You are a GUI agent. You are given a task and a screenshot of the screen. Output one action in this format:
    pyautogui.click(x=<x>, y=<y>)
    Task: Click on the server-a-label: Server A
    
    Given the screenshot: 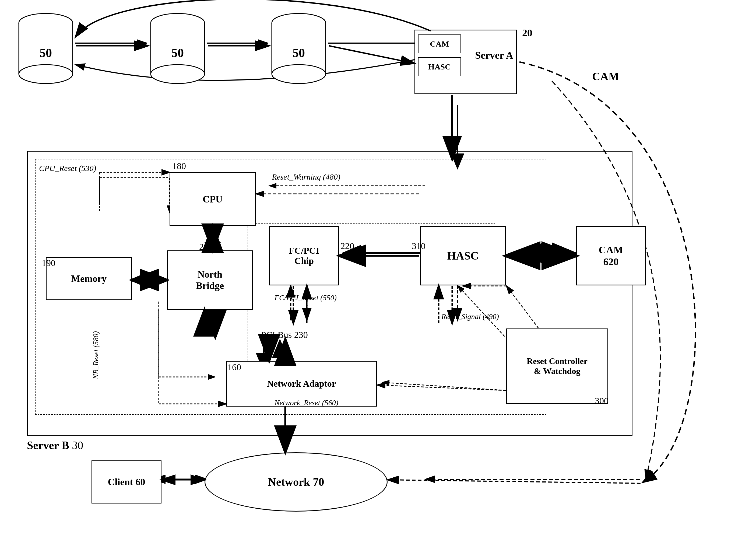 What is the action you would take?
    pyautogui.click(x=494, y=55)
    